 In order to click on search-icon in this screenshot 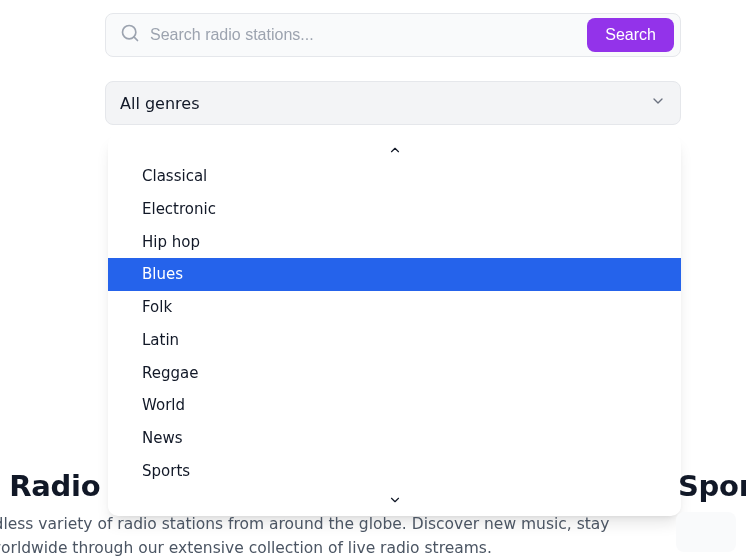, I will do `click(130, 35)`.